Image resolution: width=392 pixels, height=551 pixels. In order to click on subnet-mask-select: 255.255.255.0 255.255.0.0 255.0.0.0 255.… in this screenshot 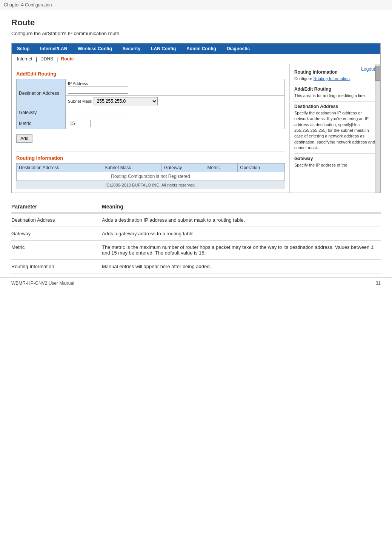, I will do `click(126, 101)`.